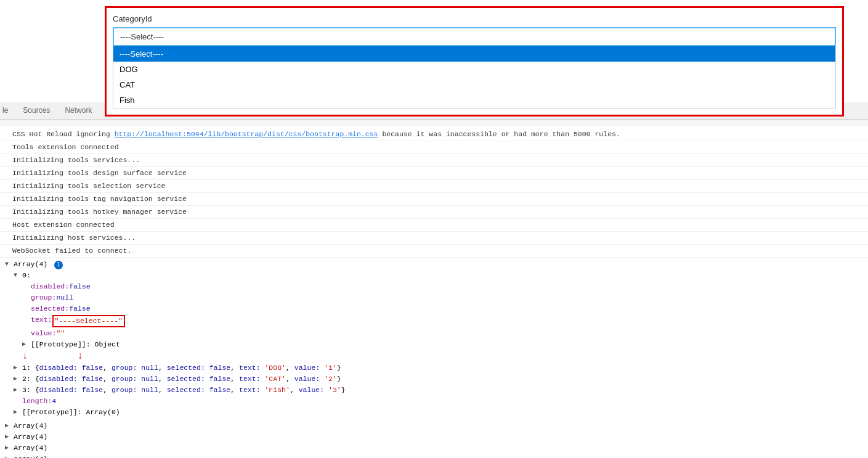 This screenshot has height=458, width=868. Describe the element at coordinates (60, 333) in the screenshot. I see `val-value: ""` at that location.